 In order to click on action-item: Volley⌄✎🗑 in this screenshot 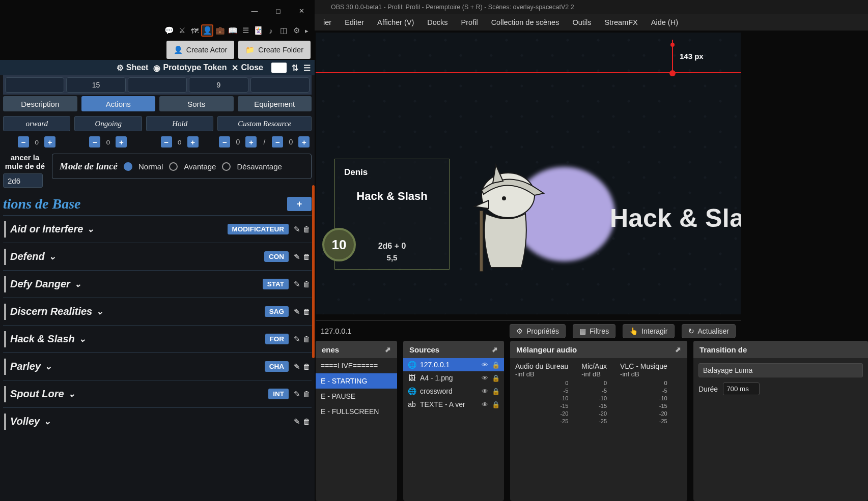, I will do `click(157, 421)`.